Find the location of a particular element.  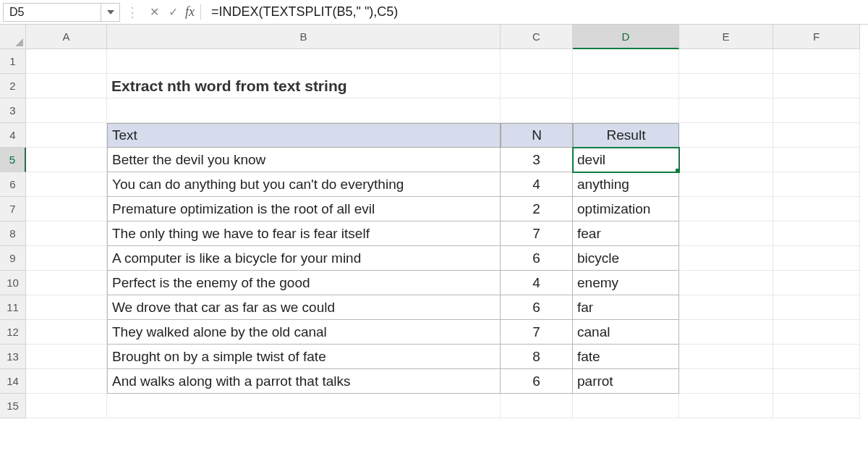

table-header-text: Text is located at coordinates (304, 135).